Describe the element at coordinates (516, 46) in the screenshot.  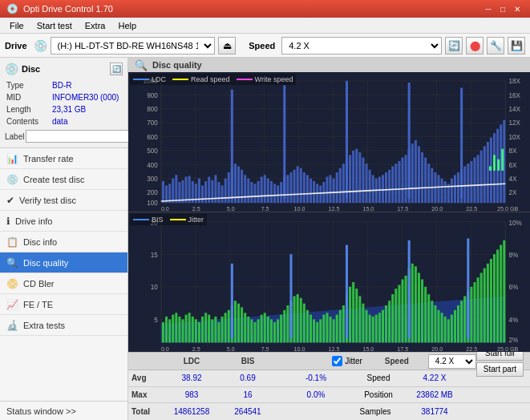
I see `save-button: 💾` at that location.